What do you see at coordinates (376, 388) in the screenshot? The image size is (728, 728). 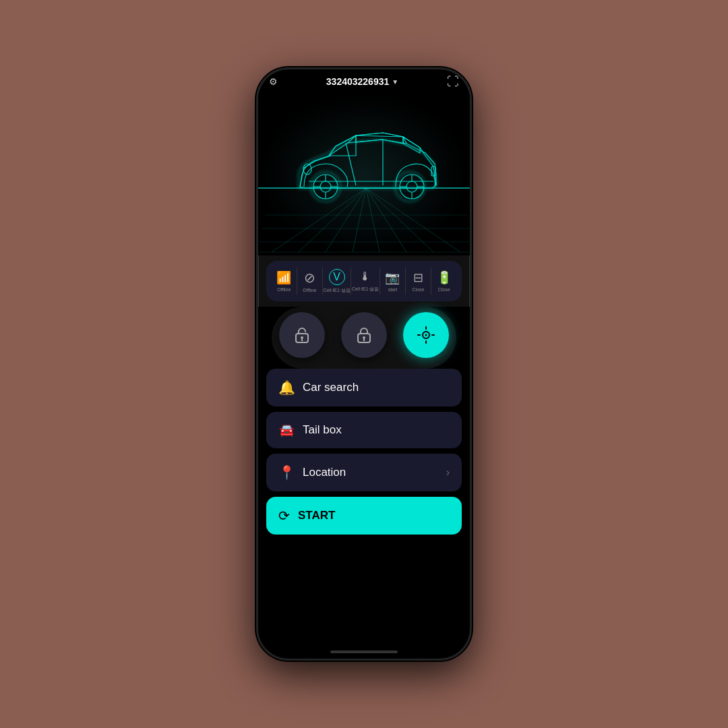 I see `car-search-label: Car search` at bounding box center [376, 388].